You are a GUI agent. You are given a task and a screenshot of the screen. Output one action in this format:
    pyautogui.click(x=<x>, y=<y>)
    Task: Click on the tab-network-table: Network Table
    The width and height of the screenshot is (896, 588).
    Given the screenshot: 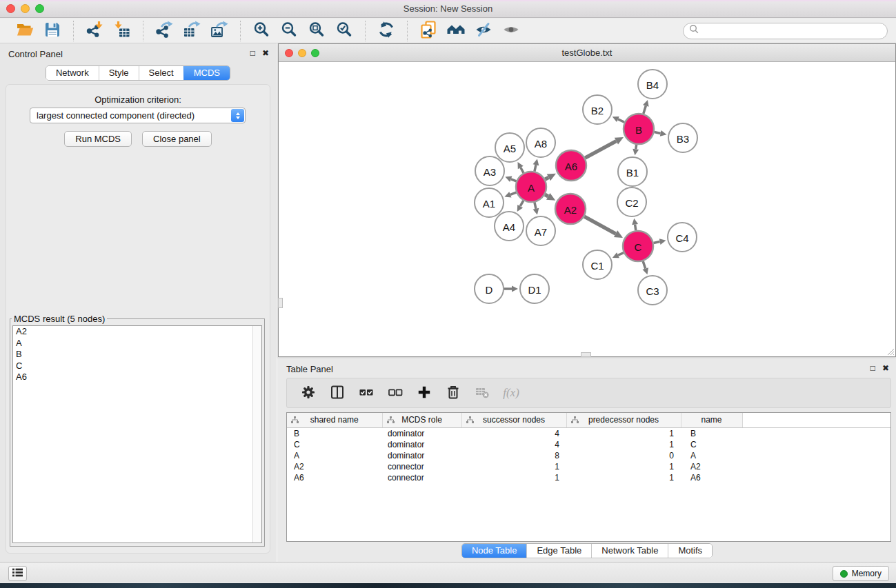 What is the action you would take?
    pyautogui.click(x=629, y=551)
    